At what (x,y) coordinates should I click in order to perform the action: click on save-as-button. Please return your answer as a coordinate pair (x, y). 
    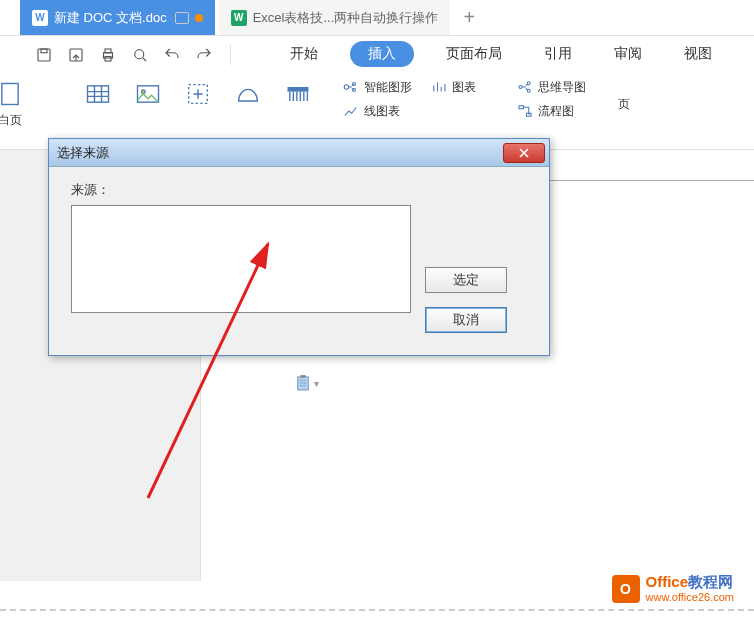
    Looking at the image, I should click on (76, 55).